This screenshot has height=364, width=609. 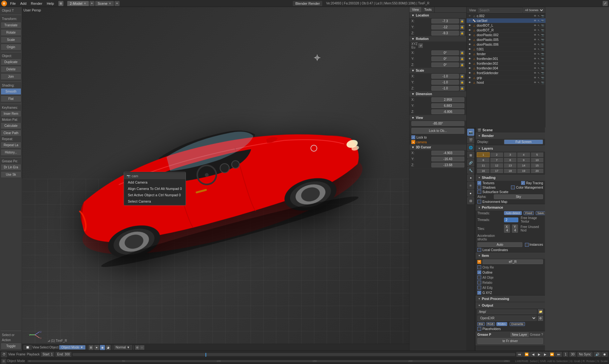 What do you see at coordinates (11, 145) in the screenshot?
I see `btn-repeat-last: Repeat La` at bounding box center [11, 145].